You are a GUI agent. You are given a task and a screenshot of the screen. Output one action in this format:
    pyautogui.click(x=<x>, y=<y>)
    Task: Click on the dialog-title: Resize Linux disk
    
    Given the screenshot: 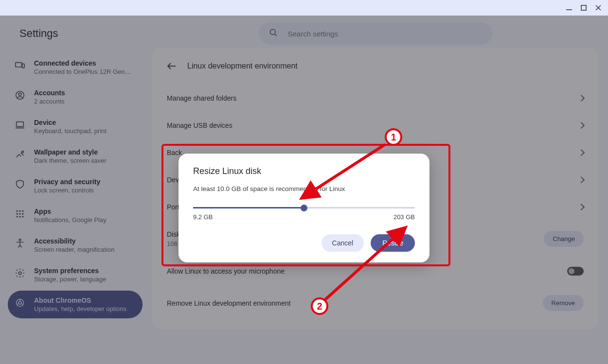 What is the action you would take?
    pyautogui.click(x=304, y=171)
    